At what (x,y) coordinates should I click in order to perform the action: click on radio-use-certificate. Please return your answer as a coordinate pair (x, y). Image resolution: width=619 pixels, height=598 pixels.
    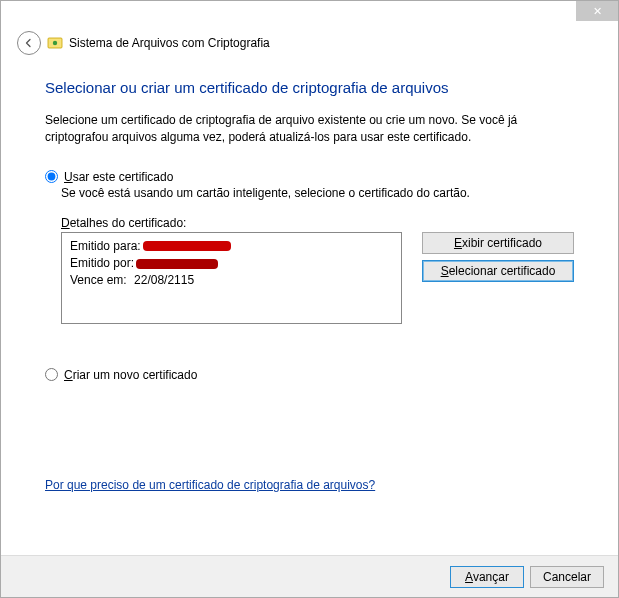
    Looking at the image, I should click on (52, 176).